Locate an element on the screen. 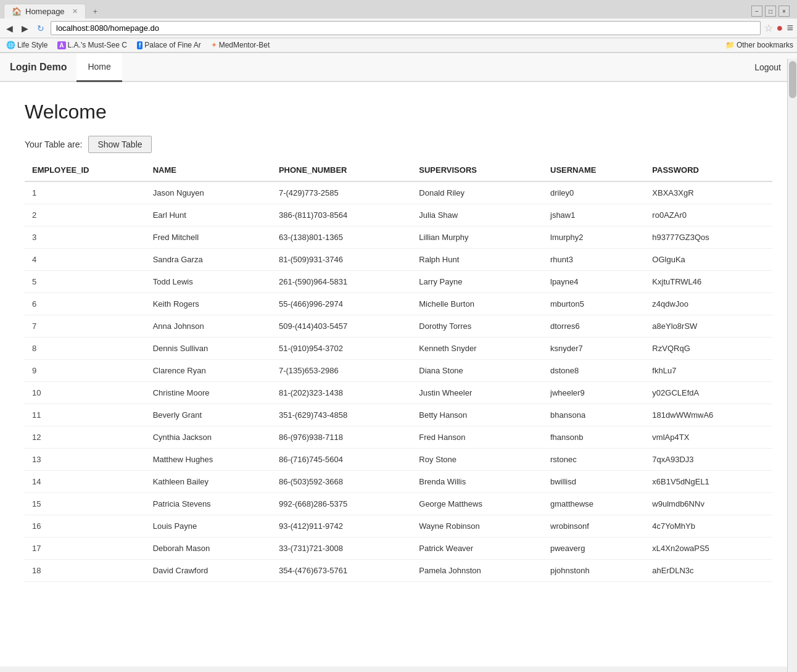 This screenshot has height=672, width=797. bookmark-la-icon: A is located at coordinates (62, 46).